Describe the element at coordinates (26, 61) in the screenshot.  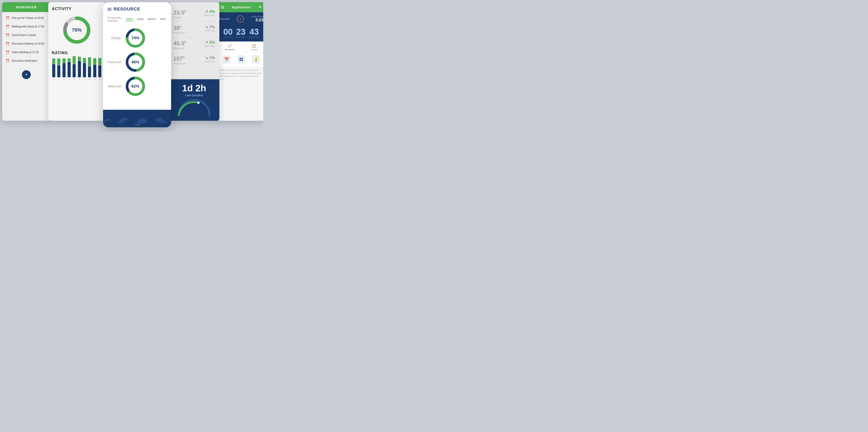
I see `reminder-panel: REMINDER ⏰ Pick up the Tickets at 16:00 …` at that location.